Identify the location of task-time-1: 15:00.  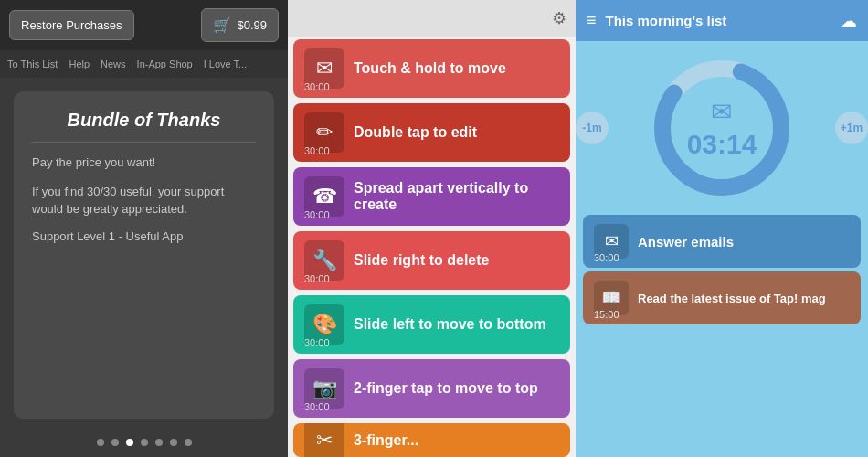
(607, 314).